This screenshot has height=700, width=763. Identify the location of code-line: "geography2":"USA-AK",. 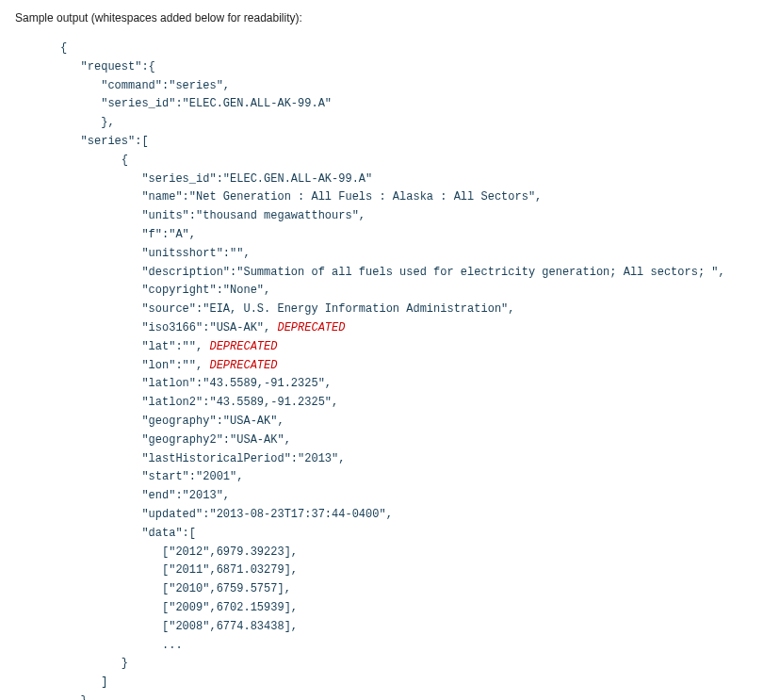
(175, 440).